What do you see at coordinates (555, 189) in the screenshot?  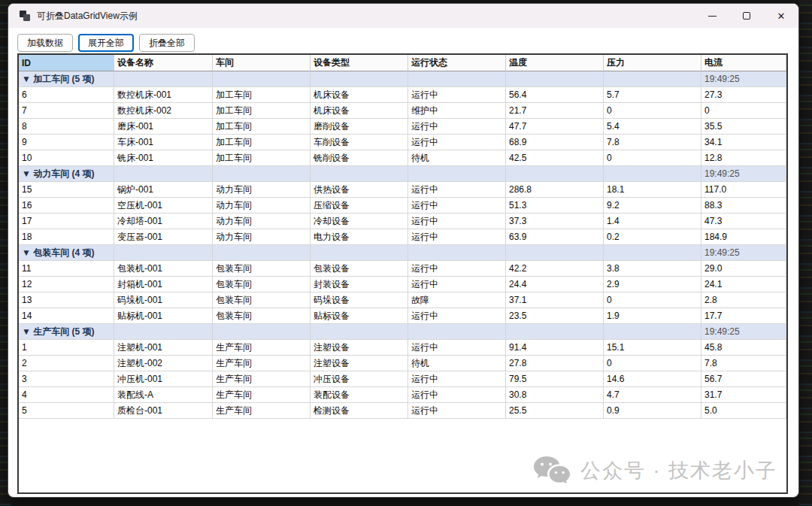 I see `grid-cell: 286.8` at bounding box center [555, 189].